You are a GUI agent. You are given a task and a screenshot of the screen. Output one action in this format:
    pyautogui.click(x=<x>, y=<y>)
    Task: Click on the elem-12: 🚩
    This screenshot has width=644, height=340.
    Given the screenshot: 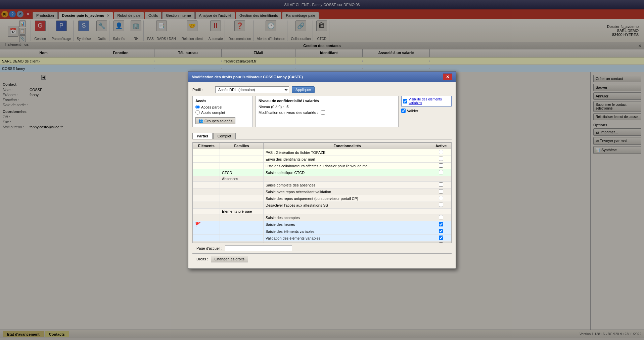 What is the action you would take?
    pyautogui.click(x=206, y=224)
    